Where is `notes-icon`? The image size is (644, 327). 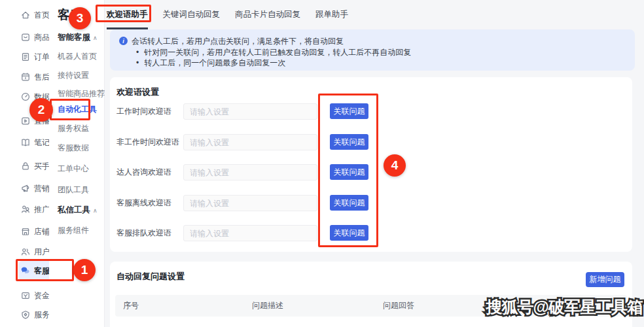
notes-icon is located at coordinates (26, 143).